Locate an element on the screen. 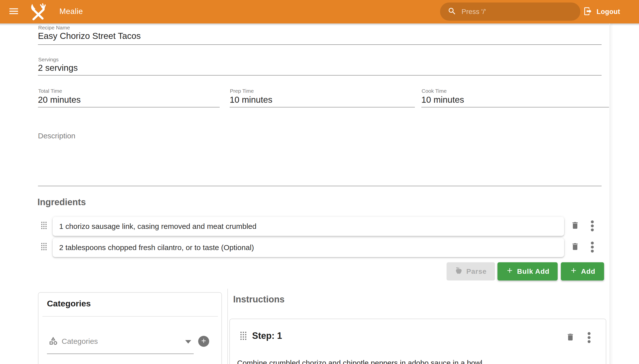  cook-time-underline is located at coordinates (515, 107).